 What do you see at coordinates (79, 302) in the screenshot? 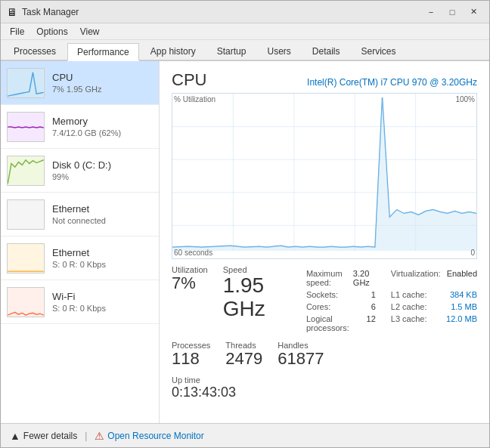
I see `wifi-info: Wi-Fi S: 0 R: 0 Kbps` at bounding box center [79, 302].